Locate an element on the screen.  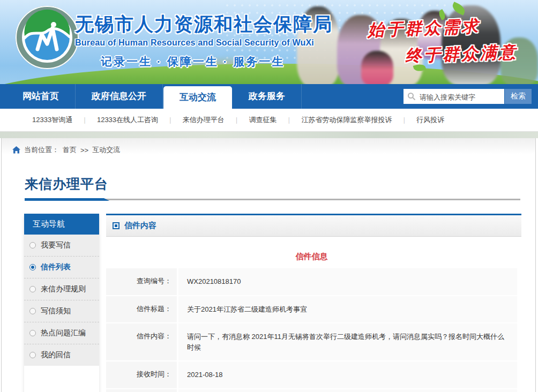
search-icon is located at coordinates (412, 96).